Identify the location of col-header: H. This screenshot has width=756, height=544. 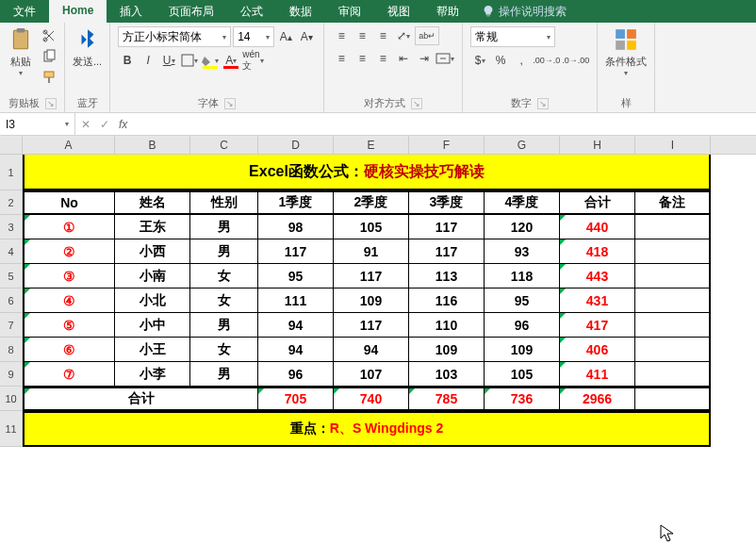
(598, 145).